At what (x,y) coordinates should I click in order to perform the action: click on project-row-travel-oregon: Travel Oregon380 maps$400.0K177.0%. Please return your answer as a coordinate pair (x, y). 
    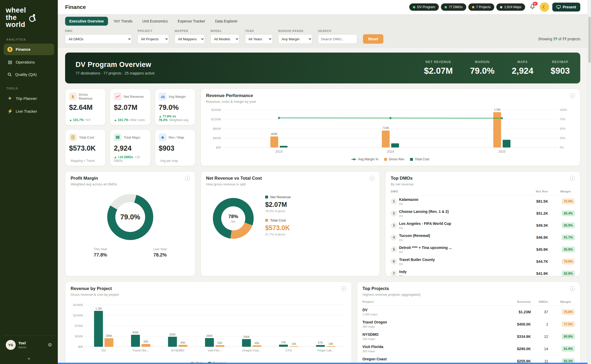
    Looking at the image, I should click on (469, 324).